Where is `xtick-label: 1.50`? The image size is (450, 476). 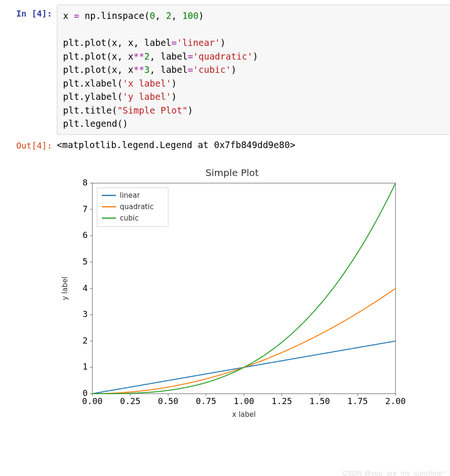 xtick-label: 1.50 is located at coordinates (319, 401).